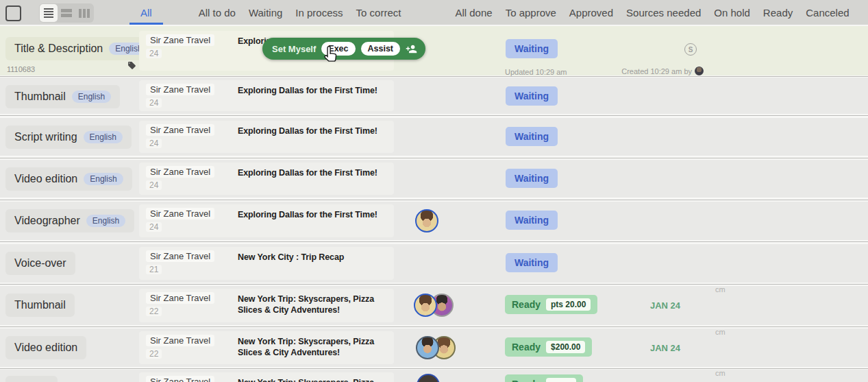 The image size is (868, 382). I want to click on price-pill: pts 20.00, so click(569, 305).